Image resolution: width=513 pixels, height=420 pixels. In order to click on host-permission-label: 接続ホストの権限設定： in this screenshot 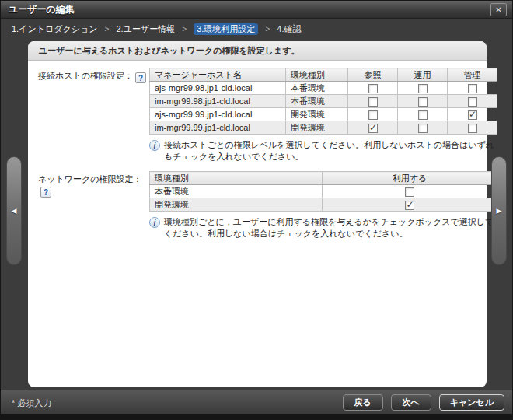, I will do `click(86, 75)`.